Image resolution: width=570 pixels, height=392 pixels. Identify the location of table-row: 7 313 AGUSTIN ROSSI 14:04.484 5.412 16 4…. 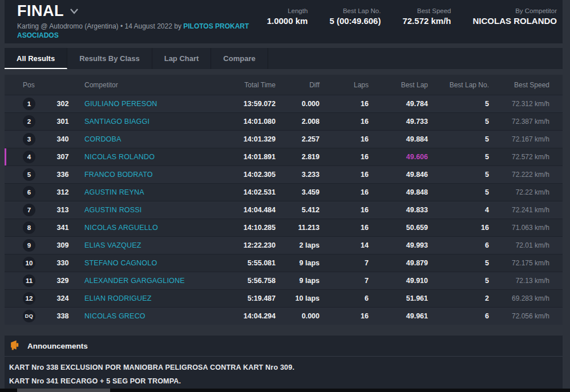
(284, 210).